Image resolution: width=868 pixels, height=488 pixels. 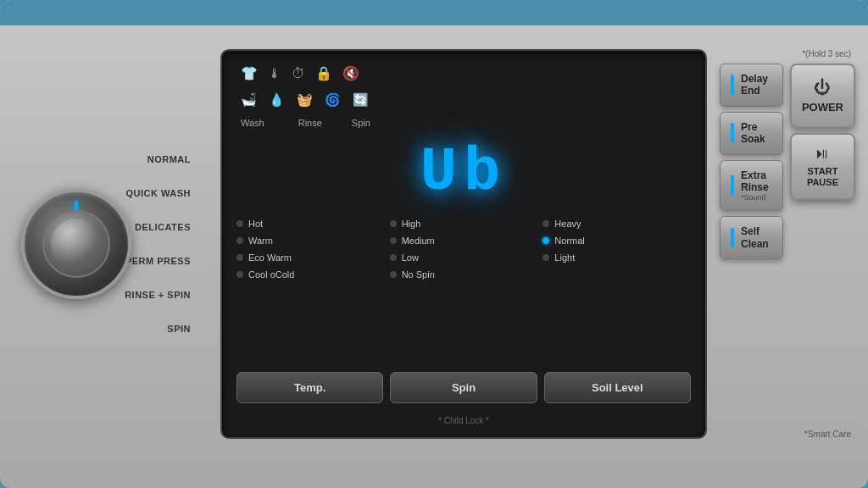 What do you see at coordinates (310, 388) in the screenshot?
I see `temp-button: Temp.` at bounding box center [310, 388].